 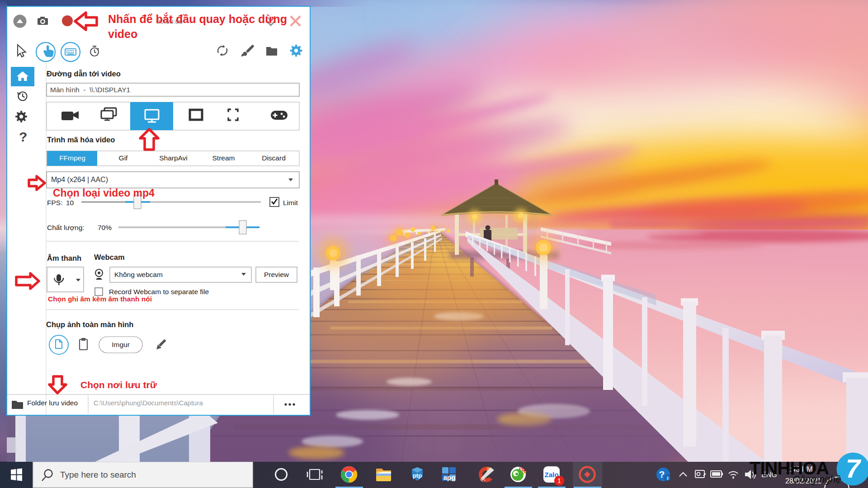 What do you see at coordinates (417, 475) in the screenshot?
I see `svg-text: ptp` at bounding box center [417, 475].